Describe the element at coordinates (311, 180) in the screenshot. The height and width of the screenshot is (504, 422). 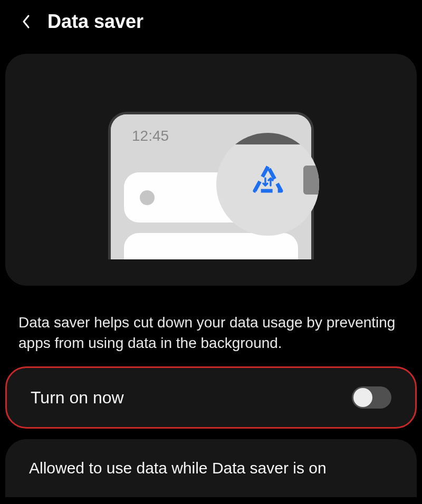
I see `battery-icon` at that location.